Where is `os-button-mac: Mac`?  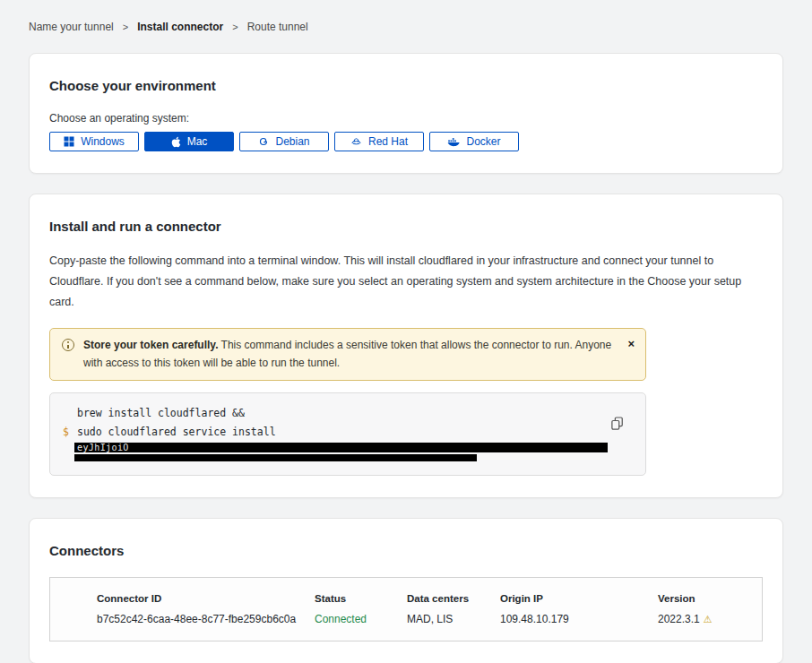 os-button-mac: Mac is located at coordinates (189, 142).